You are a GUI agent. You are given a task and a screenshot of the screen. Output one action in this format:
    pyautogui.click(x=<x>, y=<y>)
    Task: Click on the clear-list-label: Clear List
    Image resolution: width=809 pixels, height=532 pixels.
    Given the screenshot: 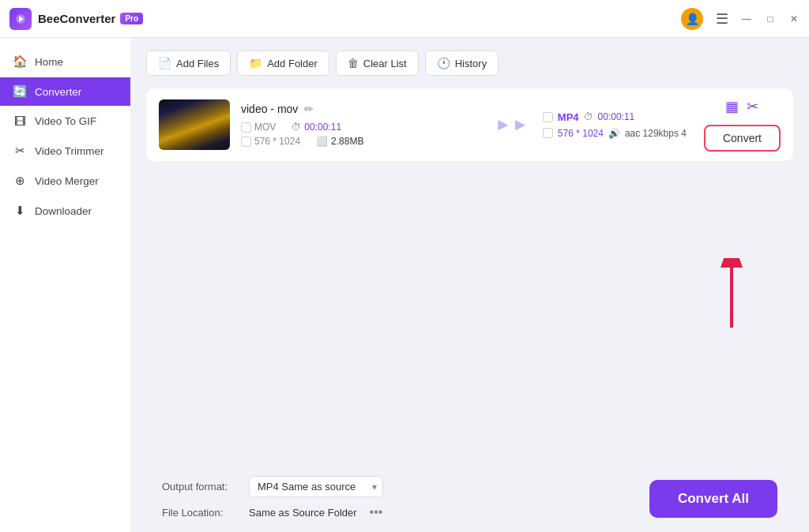 What is the action you would take?
    pyautogui.click(x=386, y=63)
    